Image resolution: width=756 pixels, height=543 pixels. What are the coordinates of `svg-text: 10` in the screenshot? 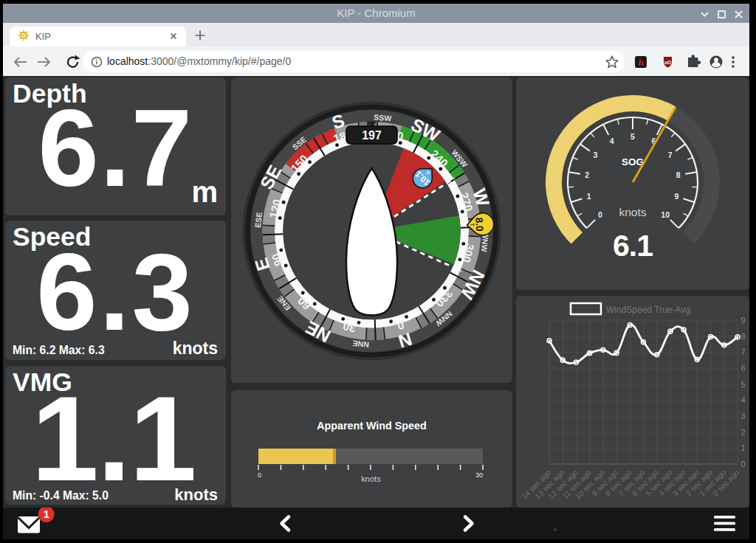 It's located at (665, 215).